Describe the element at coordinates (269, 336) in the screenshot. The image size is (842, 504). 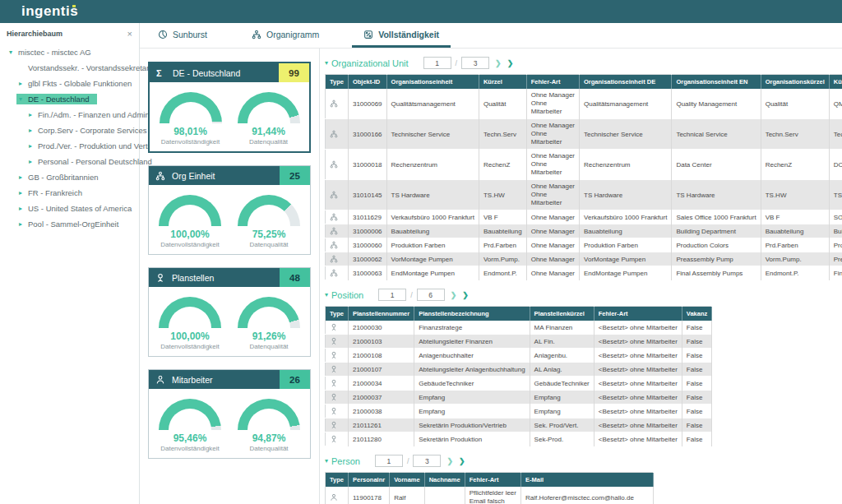
I see `gauge-value: 91,26%` at that location.